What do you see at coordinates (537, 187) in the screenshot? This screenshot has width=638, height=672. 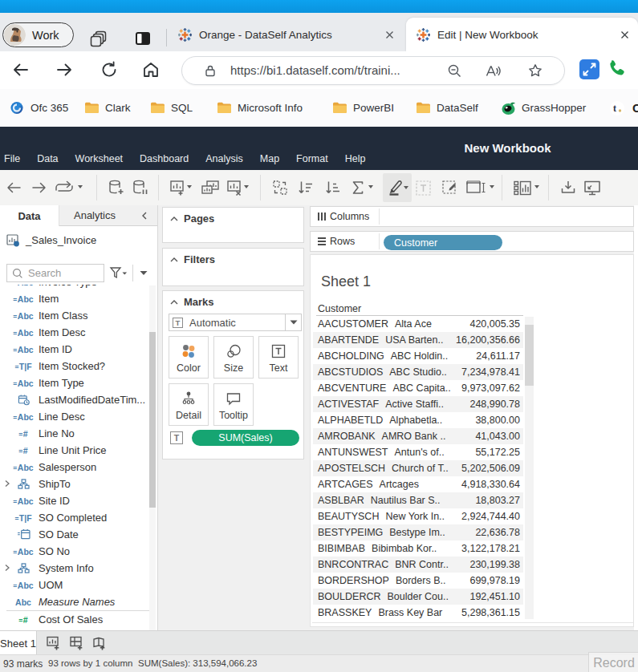 I see `show-cards-caret` at bounding box center [537, 187].